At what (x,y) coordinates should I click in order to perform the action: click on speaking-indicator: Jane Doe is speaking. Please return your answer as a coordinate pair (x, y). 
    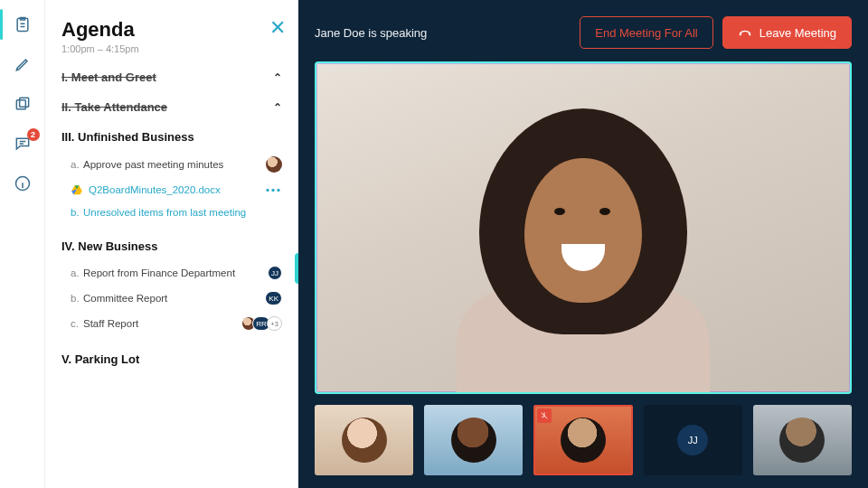
    Looking at the image, I should click on (371, 33).